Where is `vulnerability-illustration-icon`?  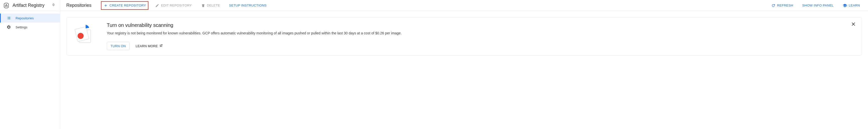
vulnerability-illustration-icon is located at coordinates (85, 34).